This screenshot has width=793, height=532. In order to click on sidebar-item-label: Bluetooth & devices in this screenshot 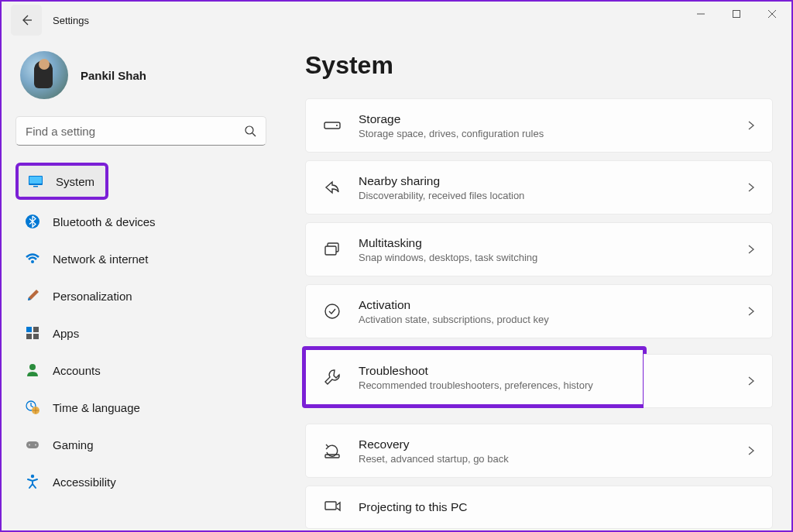, I will do `click(104, 221)`.